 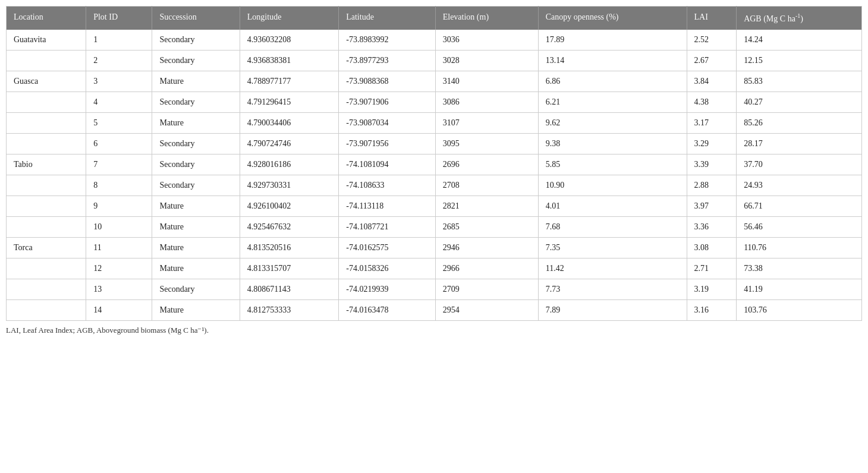 I want to click on cell-canopy_openness: 9.62, so click(x=612, y=122).